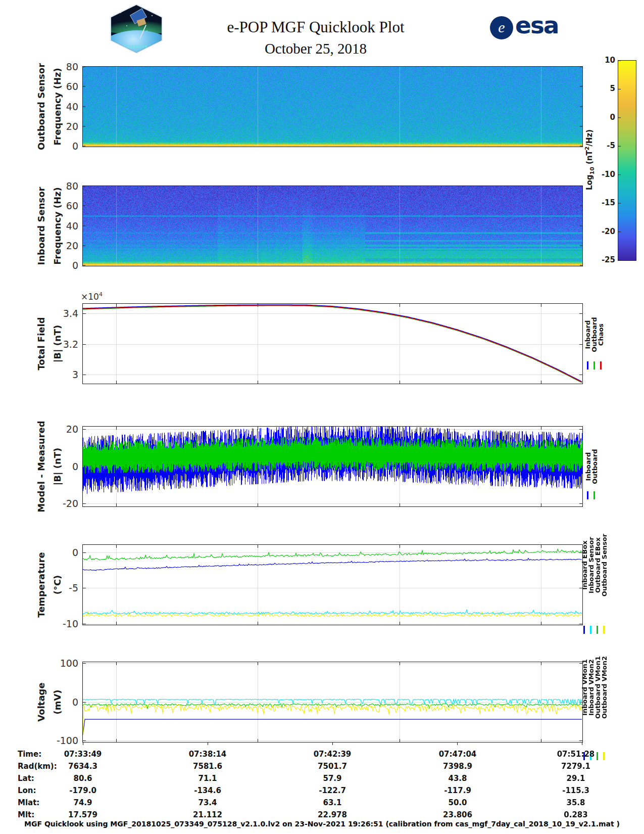  What do you see at coordinates (576, 803) in the screenshot?
I see `table-cell: 35.8` at bounding box center [576, 803].